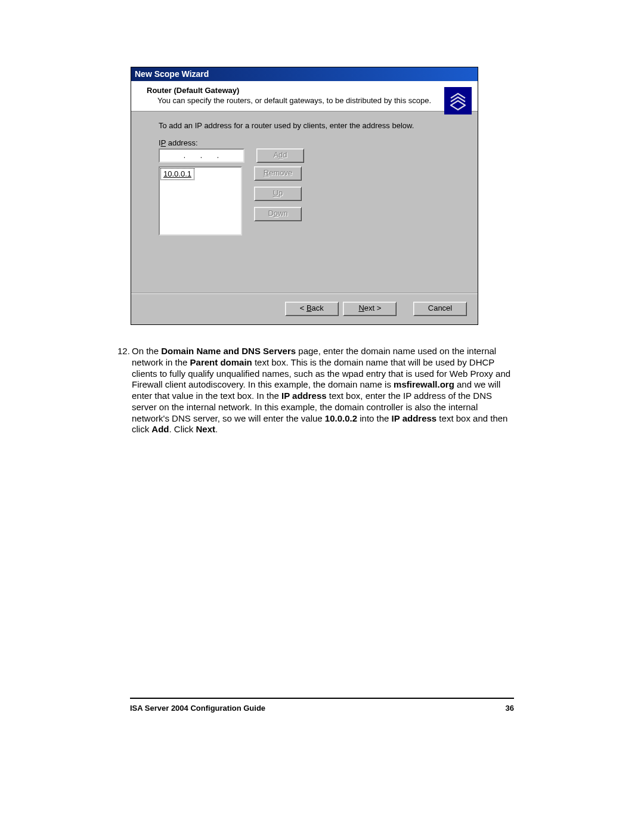 The height and width of the screenshot is (833, 644). What do you see at coordinates (322, 698) in the screenshot?
I see `footer-rule` at bounding box center [322, 698].